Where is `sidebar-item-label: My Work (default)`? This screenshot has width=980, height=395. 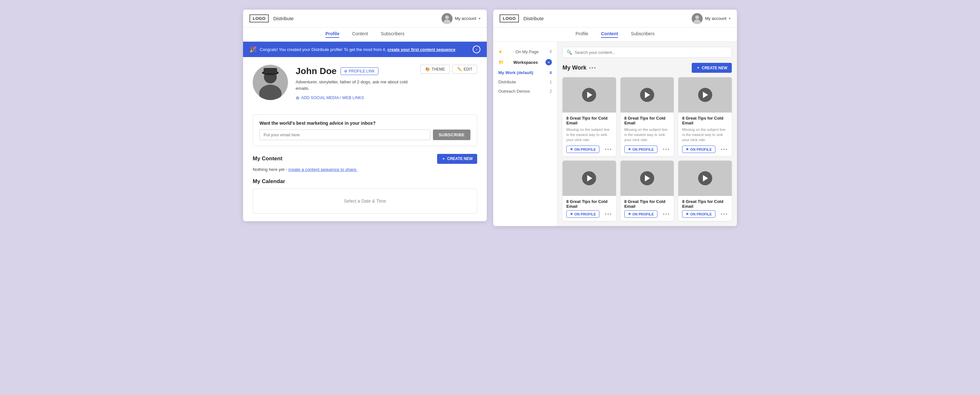 sidebar-item-label: My Work (default) is located at coordinates (516, 73).